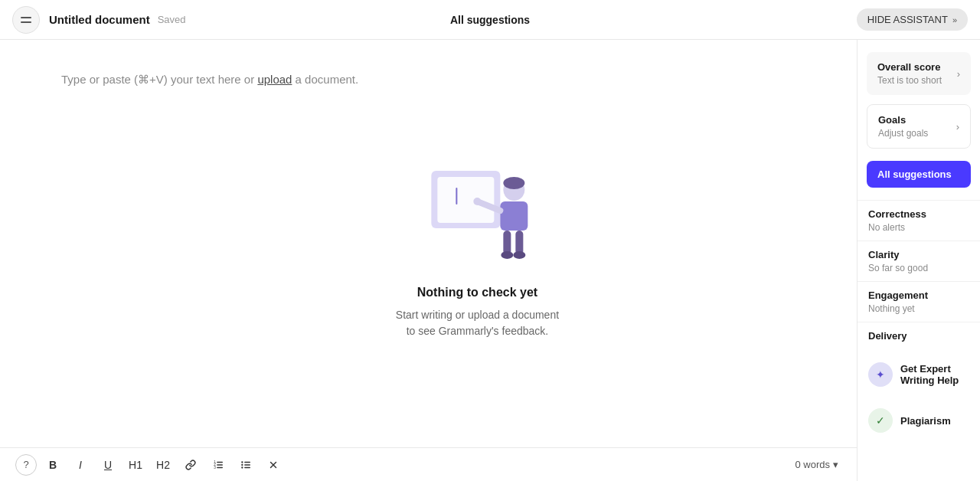 This screenshot has height=481, width=980. Describe the element at coordinates (478, 293) in the screenshot. I see `empty-state-title: Nothing to check yet` at that location.